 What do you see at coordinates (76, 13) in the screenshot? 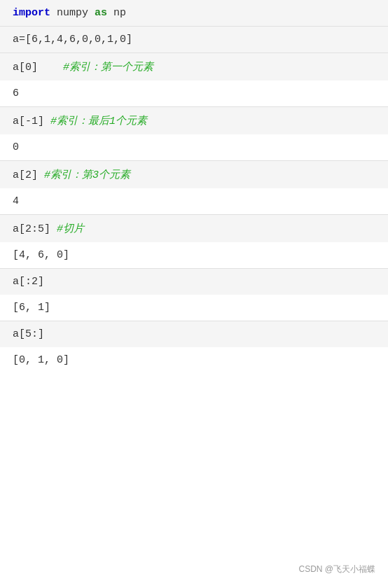
I see `numpy-text: numpy` at bounding box center [76, 13].